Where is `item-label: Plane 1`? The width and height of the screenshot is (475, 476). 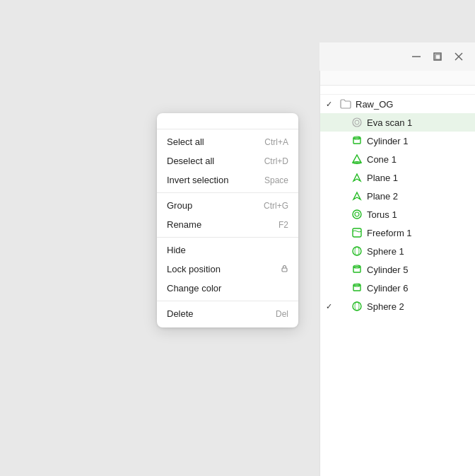 item-label: Plane 1 is located at coordinates (382, 178).